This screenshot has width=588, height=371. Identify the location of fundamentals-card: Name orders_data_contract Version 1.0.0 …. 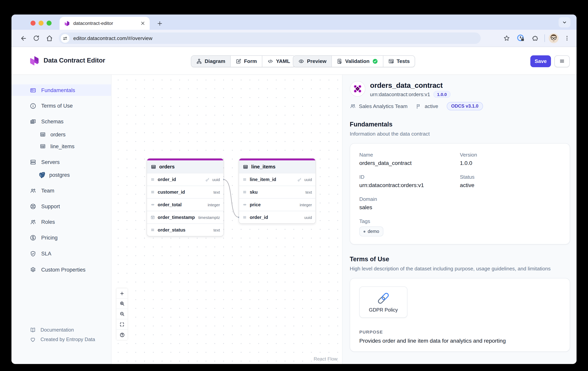
(460, 194).